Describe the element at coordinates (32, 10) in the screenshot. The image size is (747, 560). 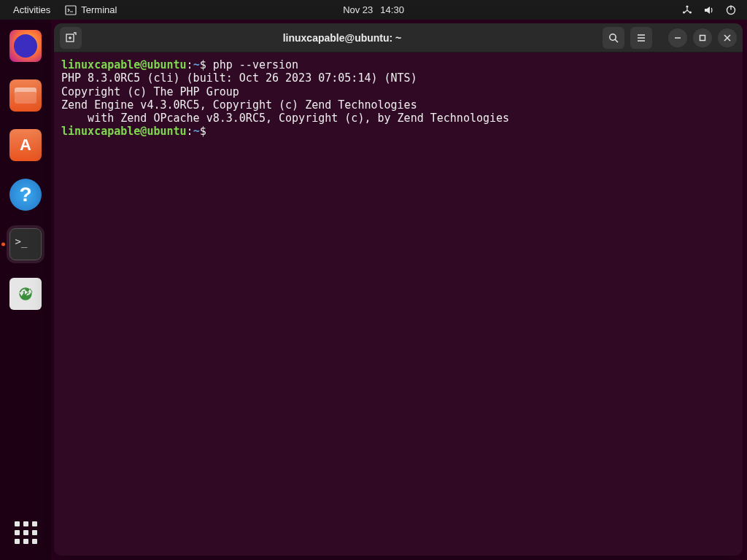
I see `activities-button: Activities` at that location.